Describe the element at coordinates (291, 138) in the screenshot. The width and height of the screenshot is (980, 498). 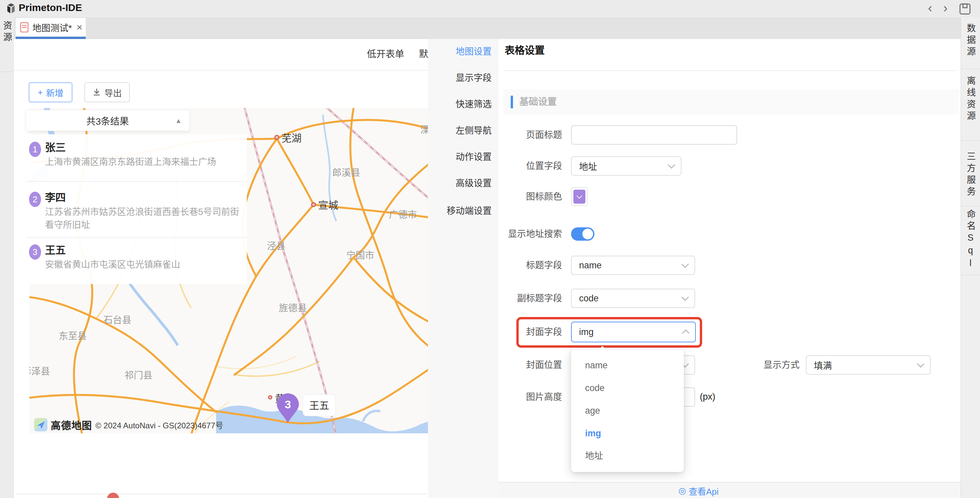
I see `map-label: 芜湖` at that location.